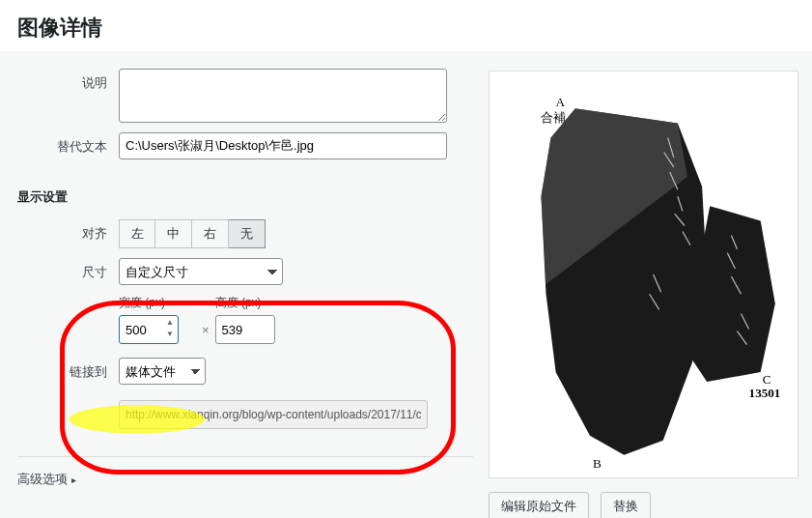  What do you see at coordinates (561, 102) in the screenshot?
I see `svg-text: A` at bounding box center [561, 102].